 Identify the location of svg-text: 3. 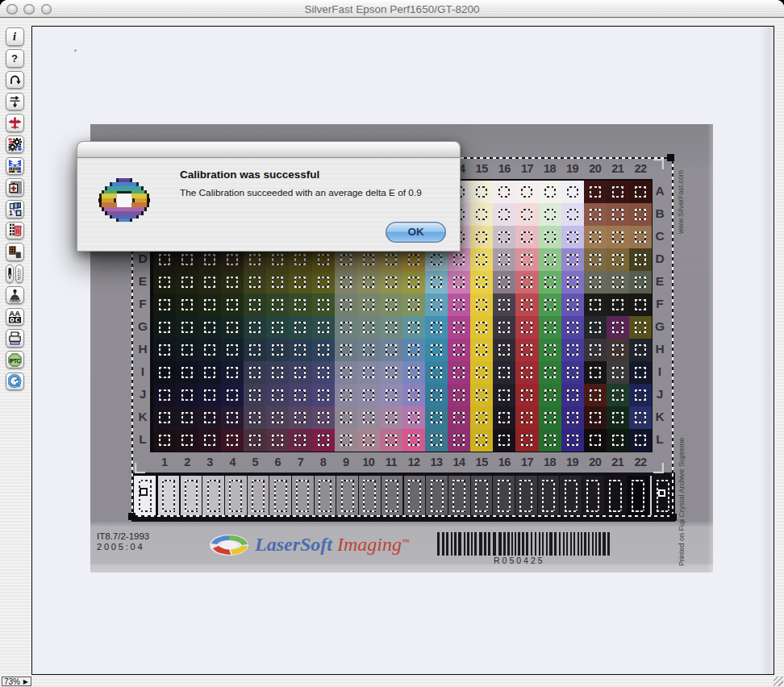
(18, 277).